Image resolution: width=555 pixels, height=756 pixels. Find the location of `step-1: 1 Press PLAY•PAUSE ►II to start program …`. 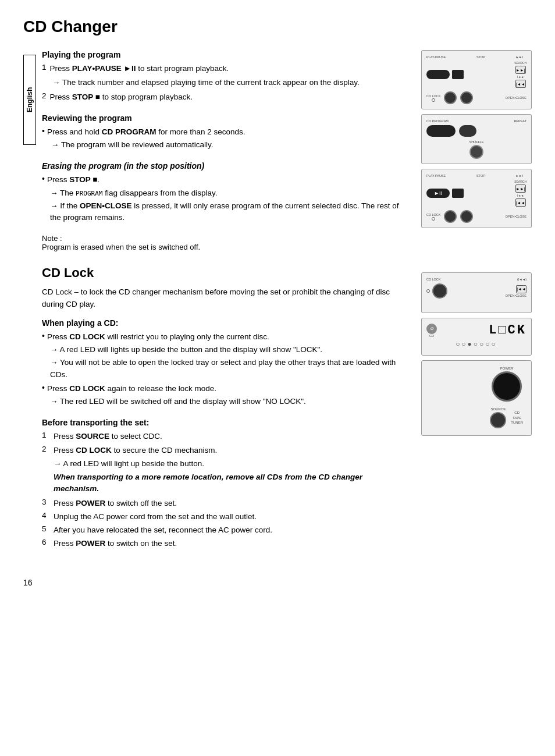

step-1: 1 Press PLAY•PAUSE ►II to start program … is located at coordinates (226, 69).